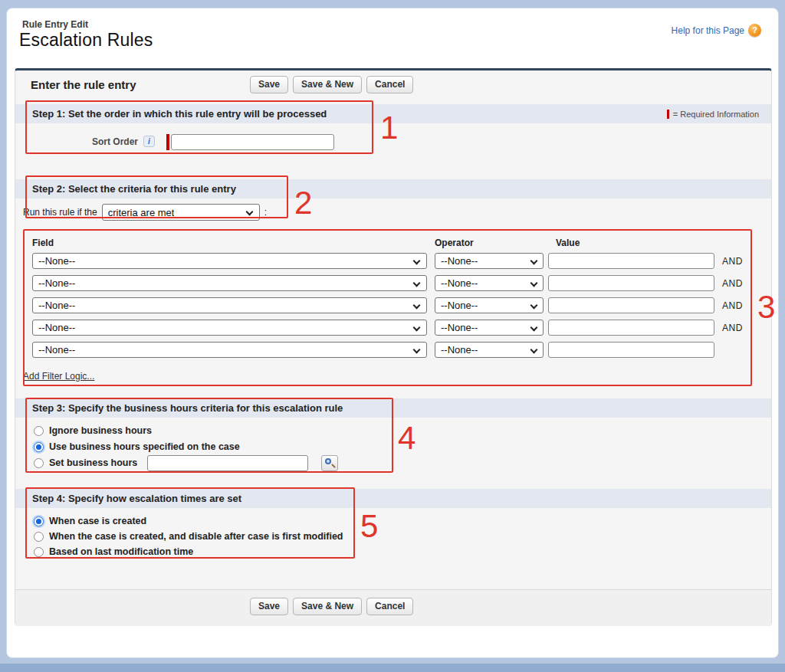 The image size is (785, 672). What do you see at coordinates (716, 31) in the screenshot?
I see `help-area: Help for this Page ?` at bounding box center [716, 31].